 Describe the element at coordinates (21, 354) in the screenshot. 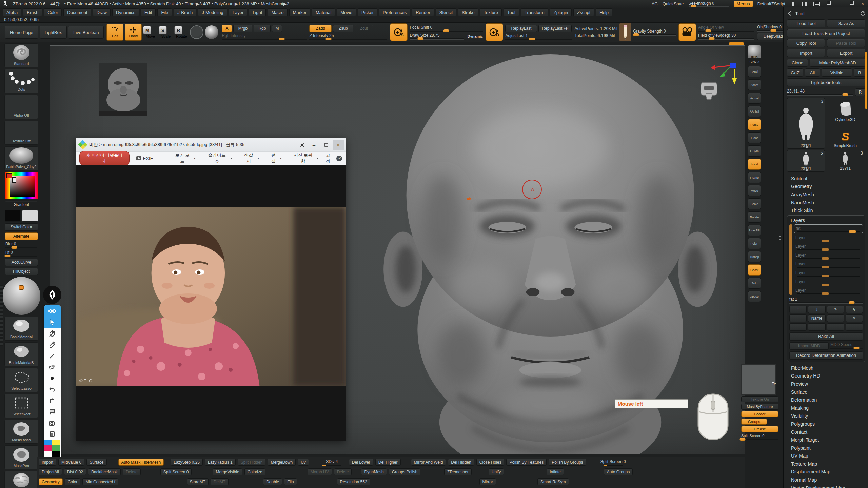

I see `basic-material-b-thumb: BasicMaterialB` at that location.